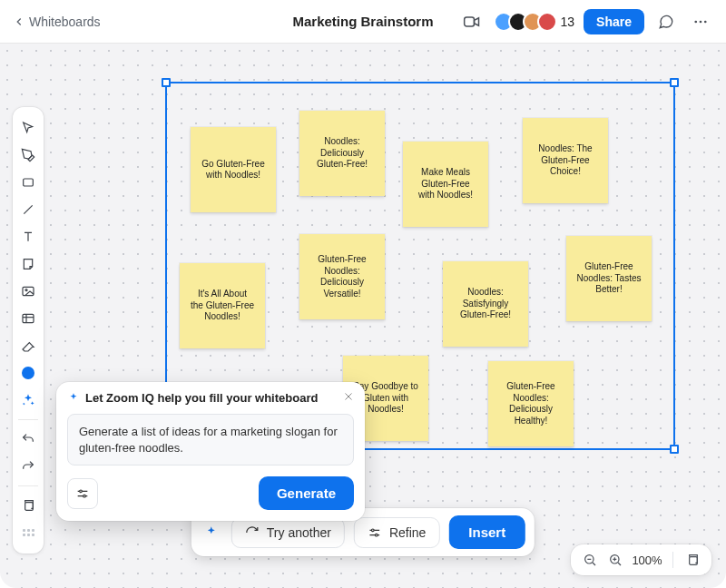 This screenshot has height=588, width=726. What do you see at coordinates (486, 532) in the screenshot?
I see `insert-button: Insert` at bounding box center [486, 532].